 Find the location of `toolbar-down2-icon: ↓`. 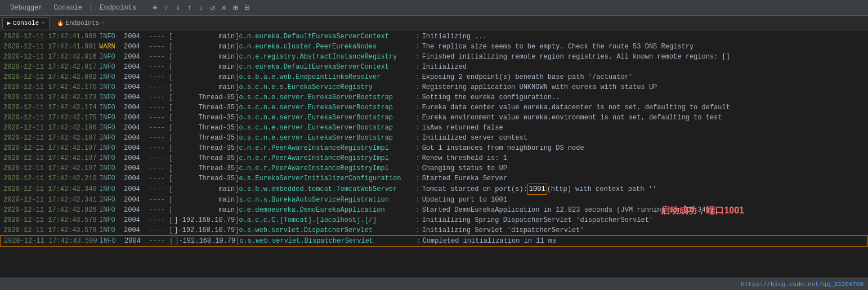

toolbar-down2-icon: ↓ is located at coordinates (201, 8).